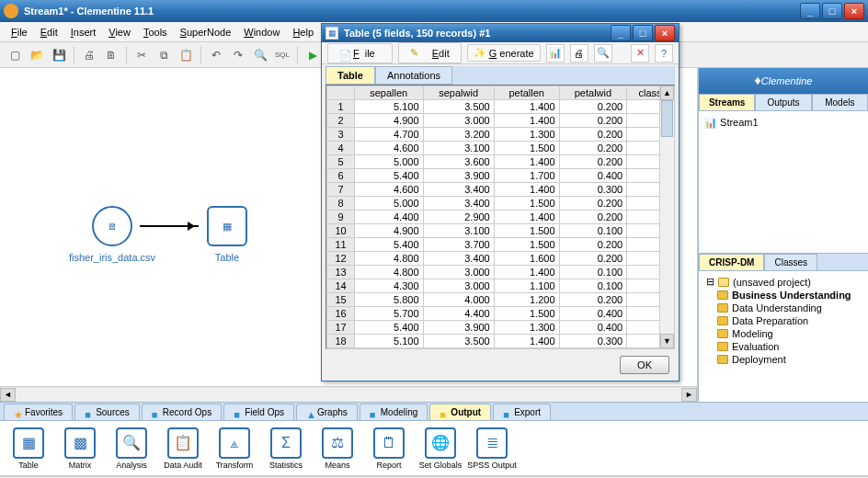 Image resolution: width=868 pixels, height=478 pixels. Describe the element at coordinates (390, 349) in the screenshot. I see `cell: 5.700` at that location.